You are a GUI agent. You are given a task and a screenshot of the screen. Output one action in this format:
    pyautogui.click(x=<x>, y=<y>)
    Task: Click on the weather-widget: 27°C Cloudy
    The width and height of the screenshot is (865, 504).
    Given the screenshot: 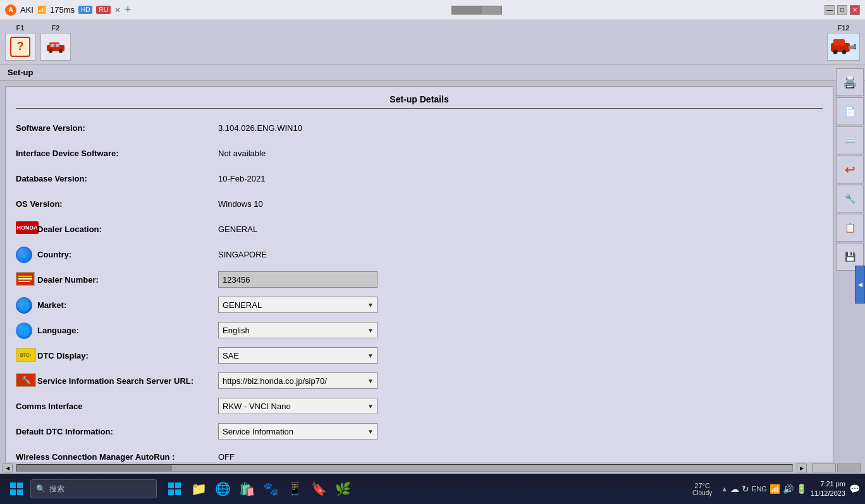 What is the action you would take?
    pyautogui.click(x=702, y=489)
    